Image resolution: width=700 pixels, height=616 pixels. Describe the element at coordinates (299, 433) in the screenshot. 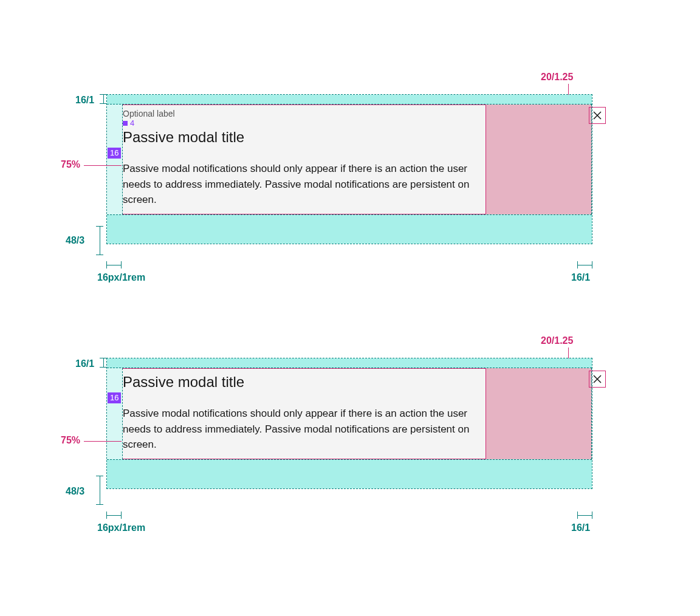

I see `modal-body-2: Passive modal notifications should only …` at that location.